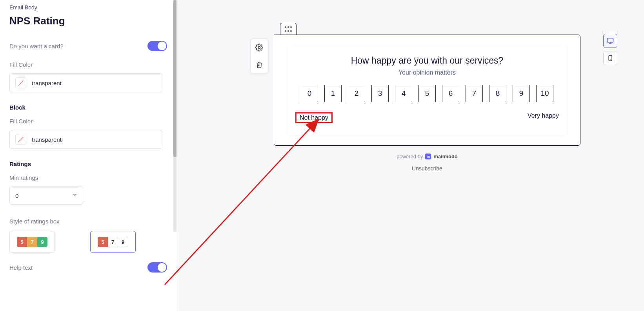 The image size is (644, 311). I want to click on page-title: NPS Rating, so click(88, 21).